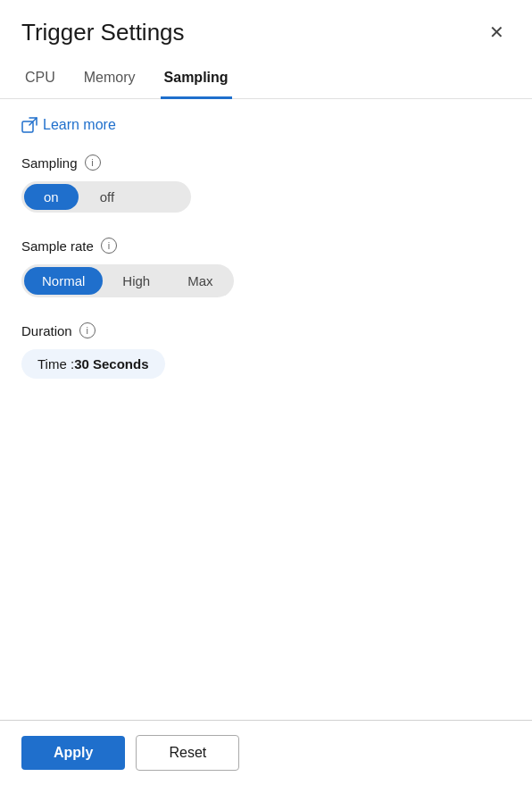 The image size is (532, 785). Describe the element at coordinates (266, 80) in the screenshot. I see `tab-bar: CPU Memory Sampling` at that location.